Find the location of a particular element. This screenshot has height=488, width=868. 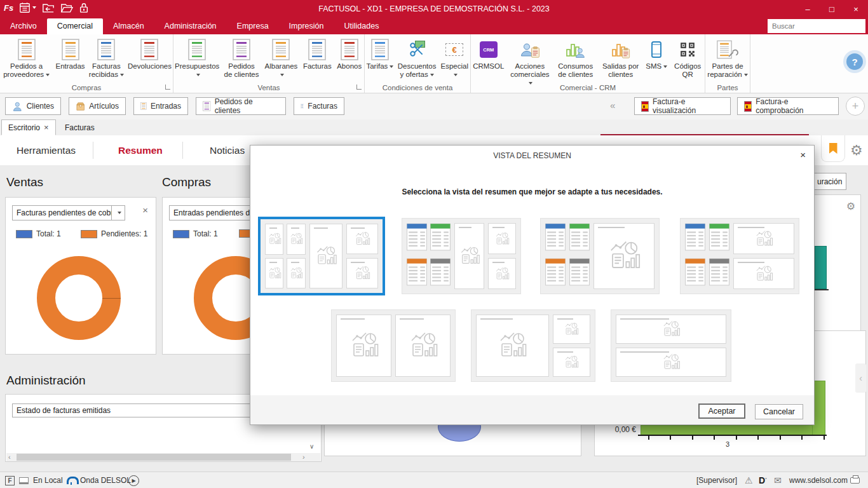

close-tab-icon: × is located at coordinates (46, 127).